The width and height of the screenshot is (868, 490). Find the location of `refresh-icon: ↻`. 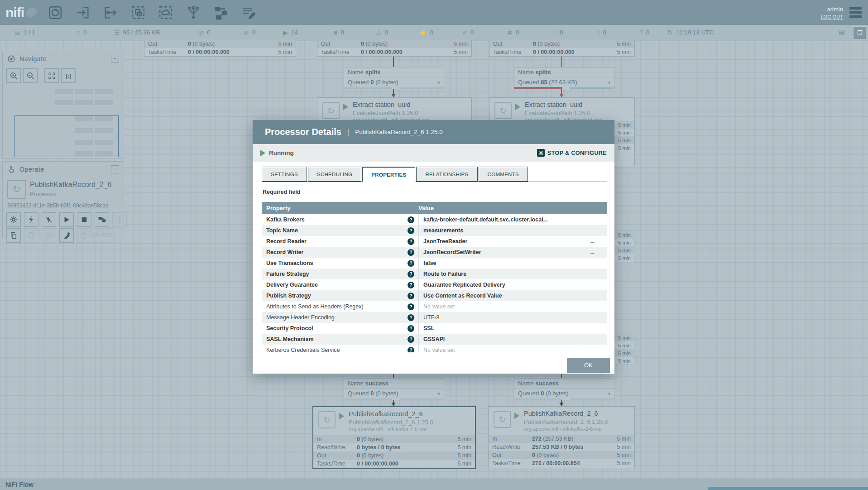

refresh-icon: ↻ is located at coordinates (670, 33).